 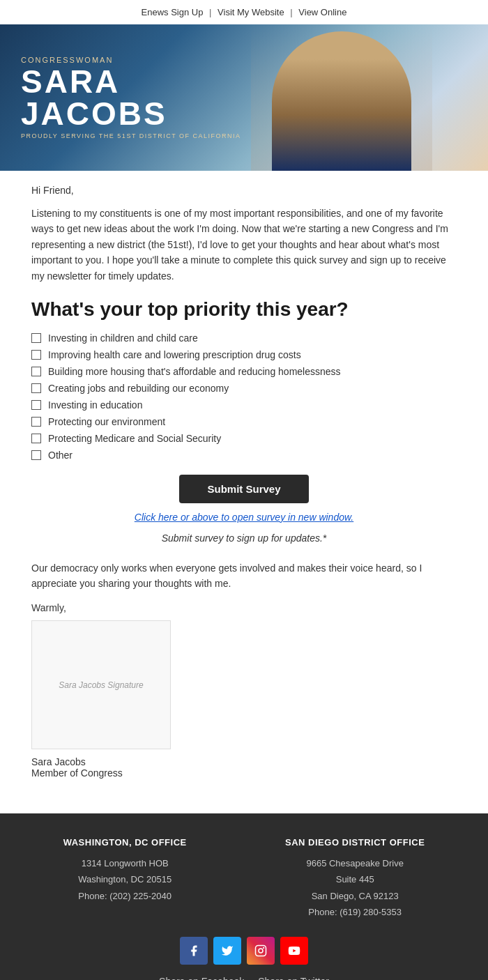 What do you see at coordinates (101, 684) in the screenshot?
I see `signature-image: Sara Jacobs Signature` at bounding box center [101, 684].